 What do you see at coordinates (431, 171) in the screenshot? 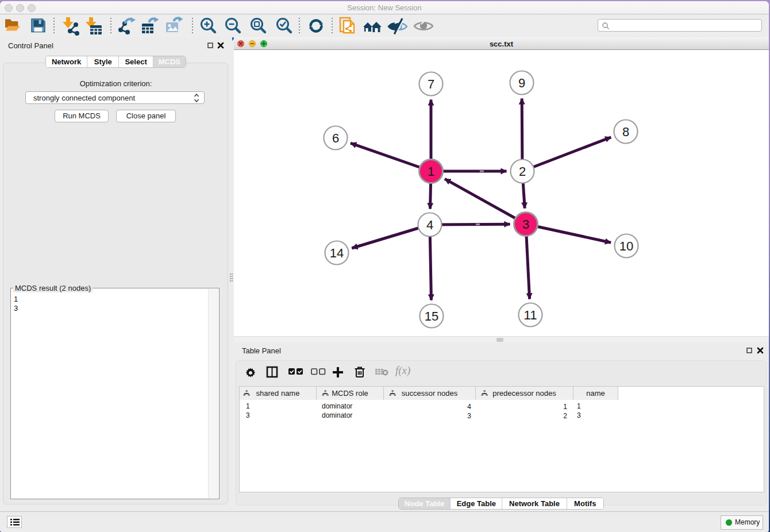
I see `svg-text: 1` at bounding box center [431, 171].